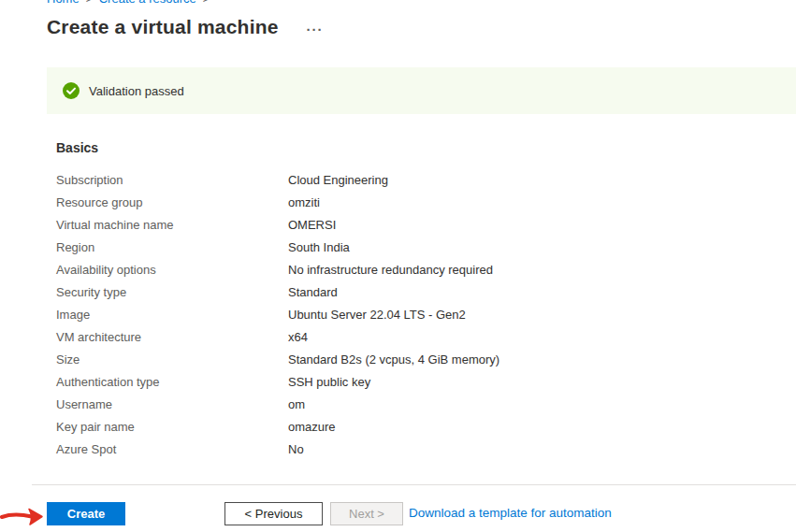 This screenshot has height=532, width=796. What do you see at coordinates (77, 148) in the screenshot?
I see `section-title-basics: Basics` at bounding box center [77, 148].